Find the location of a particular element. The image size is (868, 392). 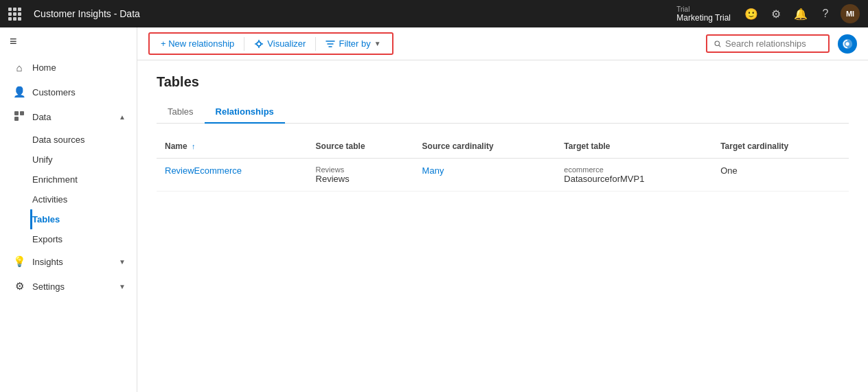

toolbar-actions-group: + New relationship Visualizer Filter by … is located at coordinates (271, 44).